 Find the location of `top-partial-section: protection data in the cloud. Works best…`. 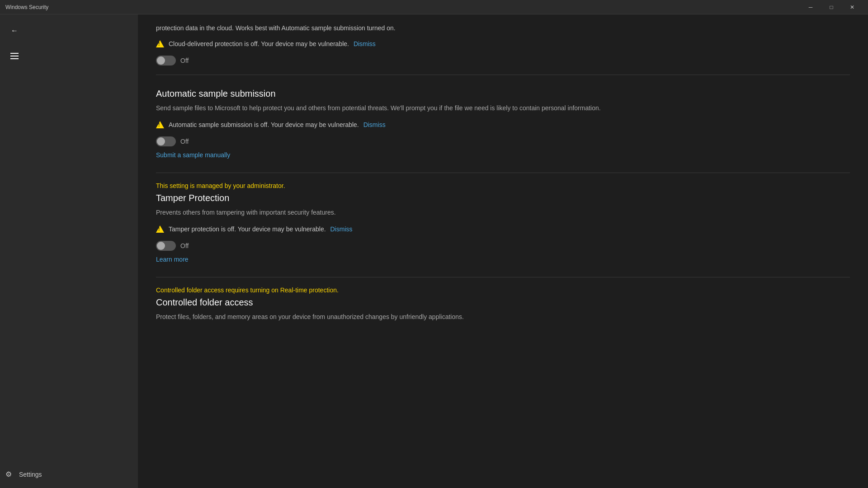

top-partial-section: protection data in the cloud. Works best… is located at coordinates (503, 45).